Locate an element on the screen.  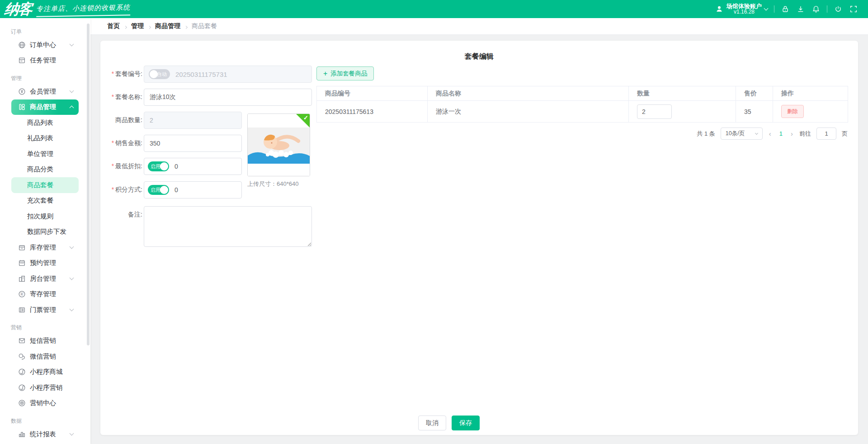
sidebar-item-order-center: 订单中心 is located at coordinates (45, 45).